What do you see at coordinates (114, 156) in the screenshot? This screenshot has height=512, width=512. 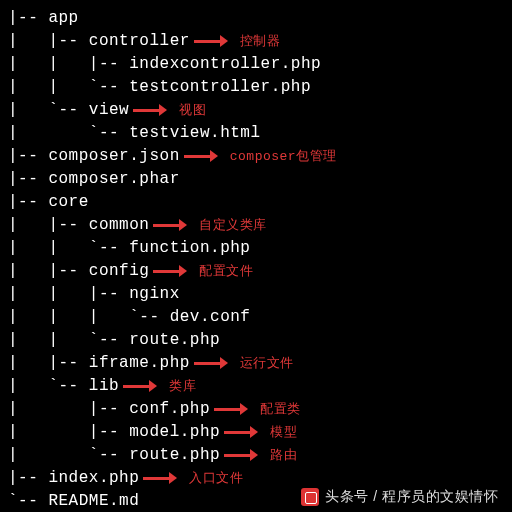 I see `tree-item-name: composer.json` at bounding box center [114, 156].